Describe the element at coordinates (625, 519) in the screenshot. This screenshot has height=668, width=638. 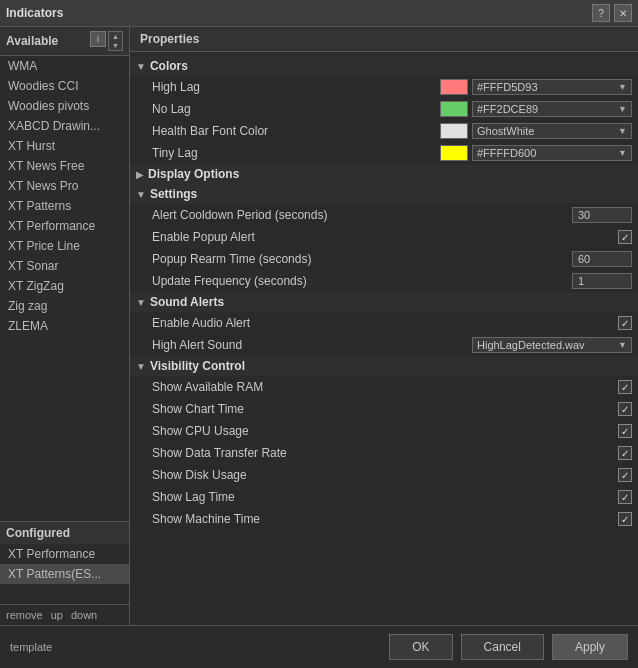
I see `show-machine-checkbox` at that location.